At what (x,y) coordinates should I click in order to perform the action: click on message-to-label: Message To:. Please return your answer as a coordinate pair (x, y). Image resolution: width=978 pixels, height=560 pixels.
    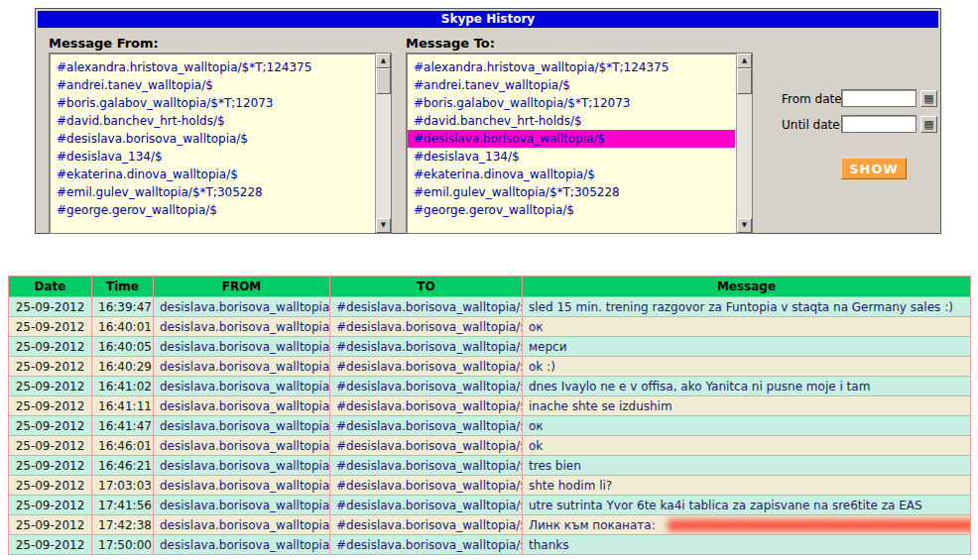
    Looking at the image, I should click on (450, 44).